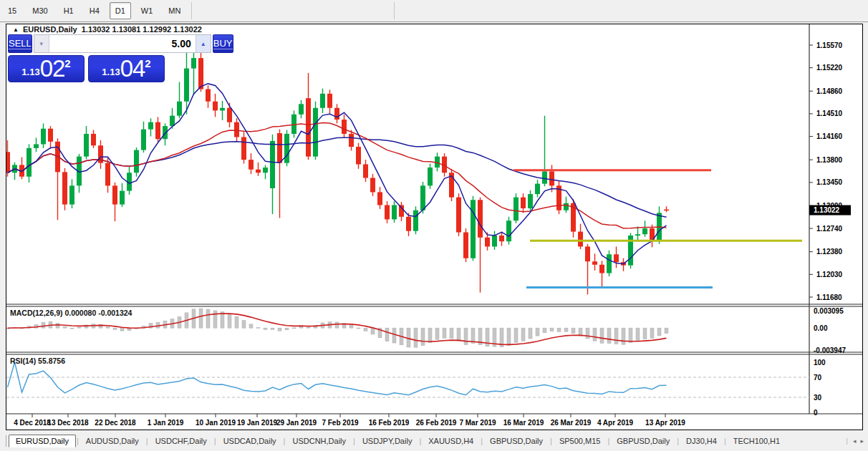 This screenshot has height=451, width=868. Describe the element at coordinates (122, 44) in the screenshot. I see `volume-stepper: ▼ ▲` at that location.